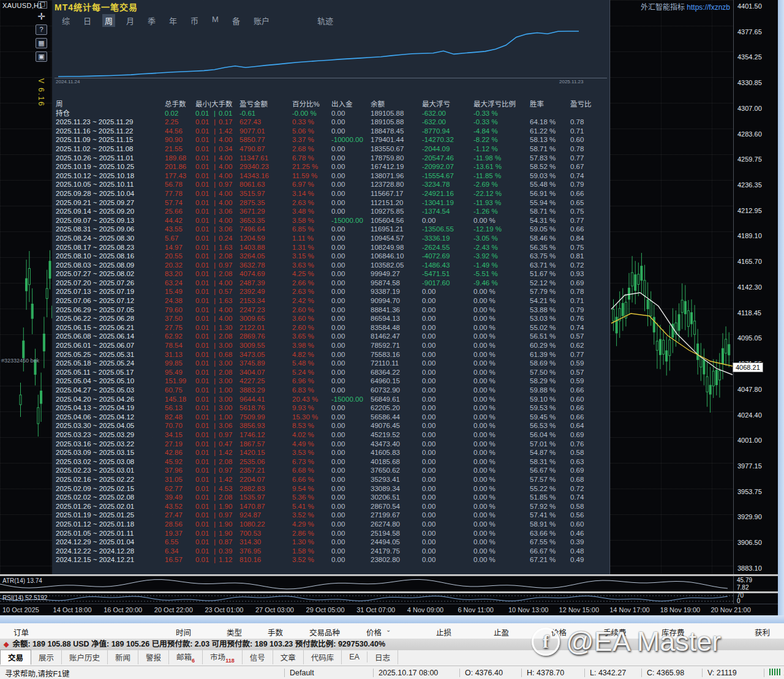 This screenshot has height=679, width=784. Describe the element at coordinates (323, 658) in the screenshot. I see `terminal-tab-代码库: 代码库` at that location.